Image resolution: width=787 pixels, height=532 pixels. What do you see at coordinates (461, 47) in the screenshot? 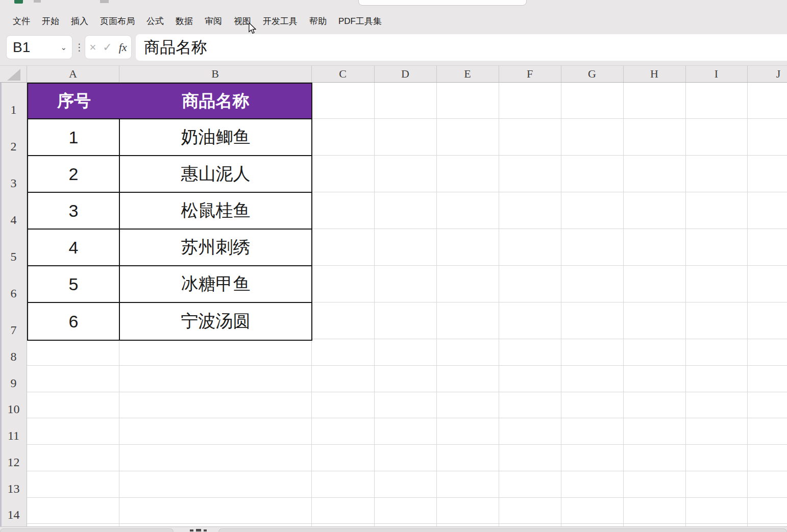
I see `formula-bar: 商品名称` at bounding box center [461, 47].